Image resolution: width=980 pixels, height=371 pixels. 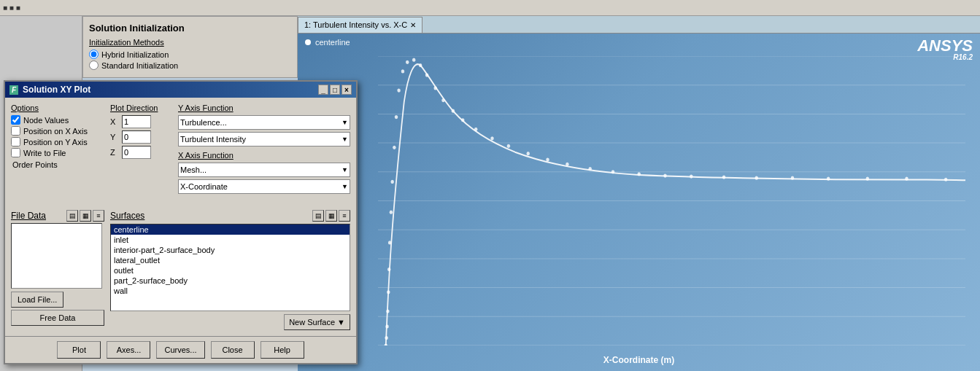 I want to click on write-to-file-checkbox, so click(x=16, y=153).